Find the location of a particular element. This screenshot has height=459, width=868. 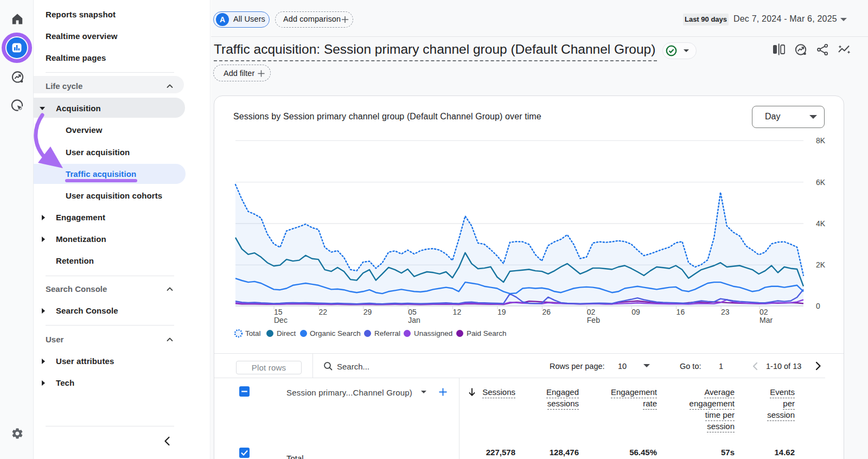

svg-text: 22 is located at coordinates (323, 312).